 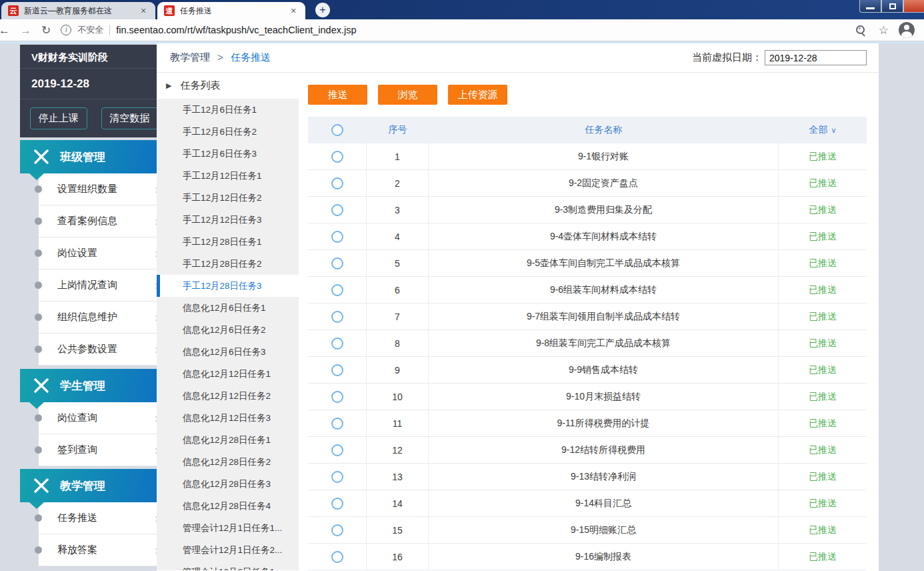 What do you see at coordinates (103, 418) in the screenshot?
I see `sidebar-menu-item: 岗位查询 ›` at bounding box center [103, 418].